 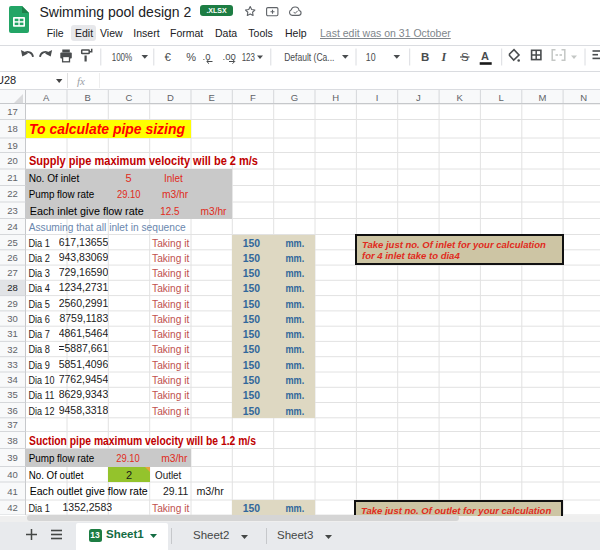 What do you see at coordinates (128, 178) in the screenshot?
I see `svg-text: 5` at bounding box center [128, 178].